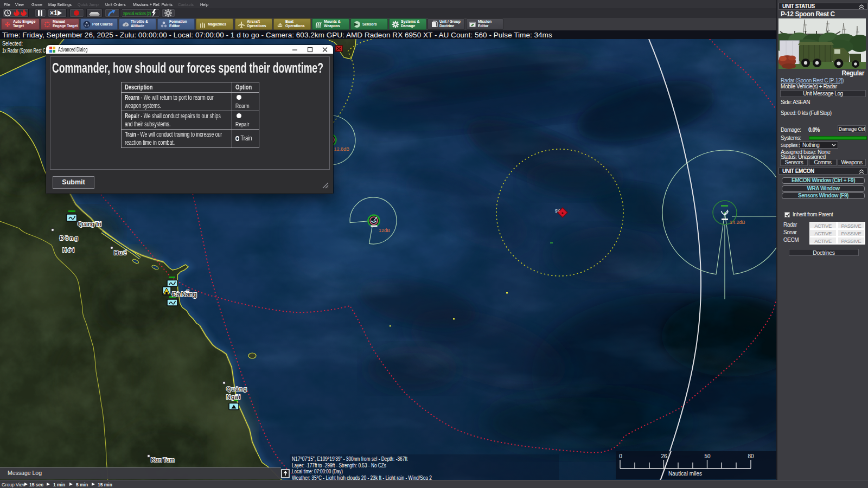 The width and height of the screenshot is (868, 488). Describe the element at coordinates (90, 224) in the screenshot. I see `svg-text: Quang Tri` at that location.